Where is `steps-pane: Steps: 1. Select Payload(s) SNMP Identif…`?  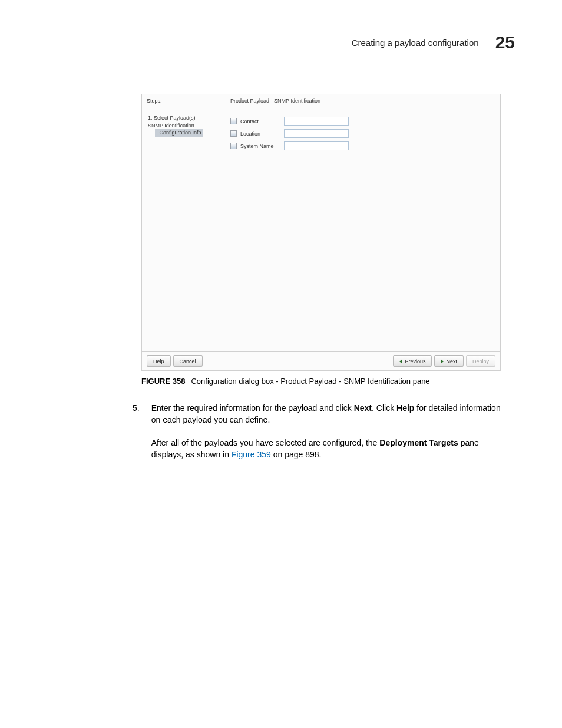 steps-pane: Steps: 1. Select Payload(s) SNMP Identif… is located at coordinates (183, 223).